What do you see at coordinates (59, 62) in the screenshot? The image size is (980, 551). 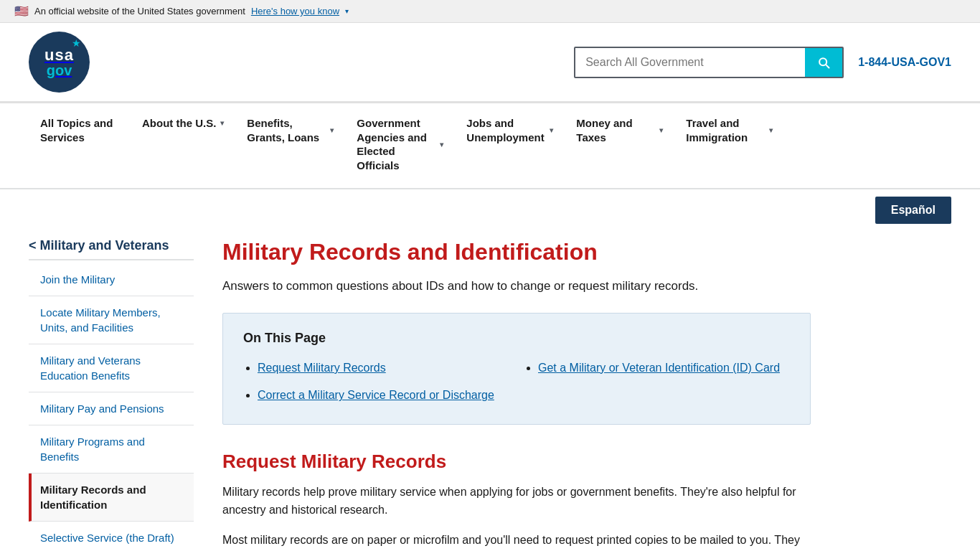 I see `logo-link: ★ usa gov` at bounding box center [59, 62].